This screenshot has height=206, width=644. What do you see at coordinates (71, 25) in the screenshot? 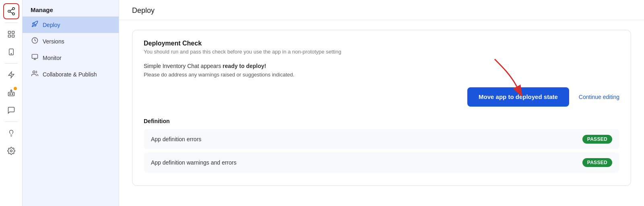
I see `sidebar-item-deploy: Deploy` at bounding box center [71, 25].